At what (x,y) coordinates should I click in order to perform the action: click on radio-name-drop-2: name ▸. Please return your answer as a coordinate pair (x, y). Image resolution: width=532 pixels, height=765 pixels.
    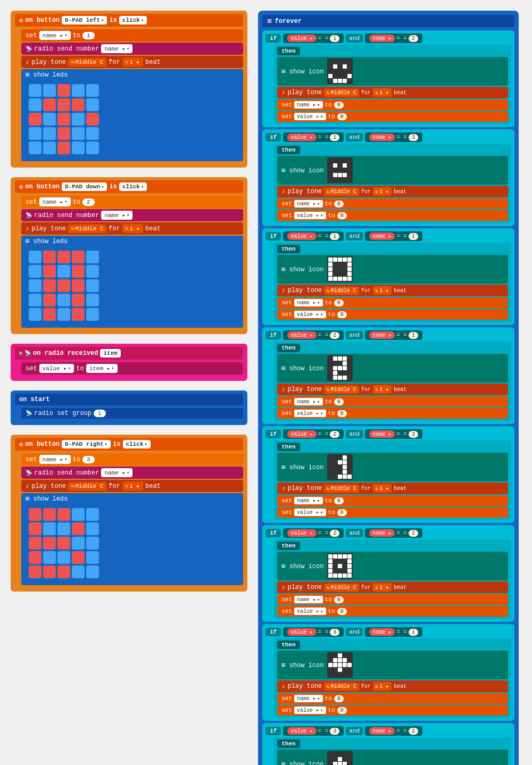
    Looking at the image, I should click on (117, 215).